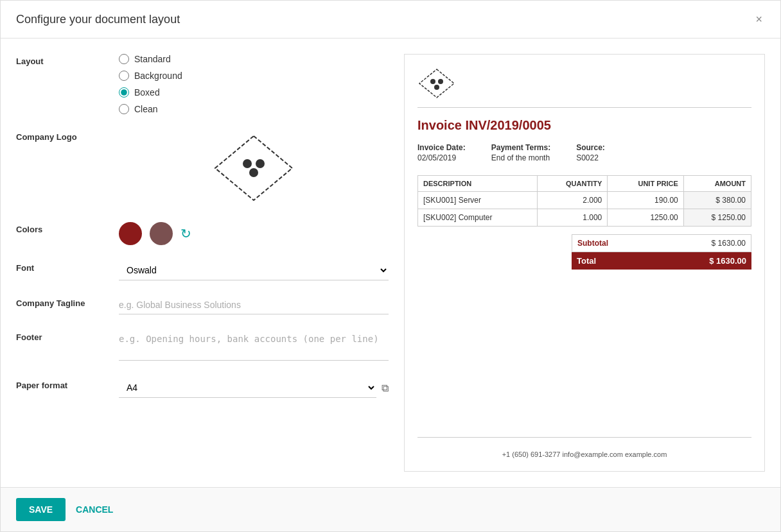 This screenshot has width=781, height=532. Describe the element at coordinates (254, 388) in the screenshot. I see `paper-format-control: A4 Letter Legal ⧉` at that location.